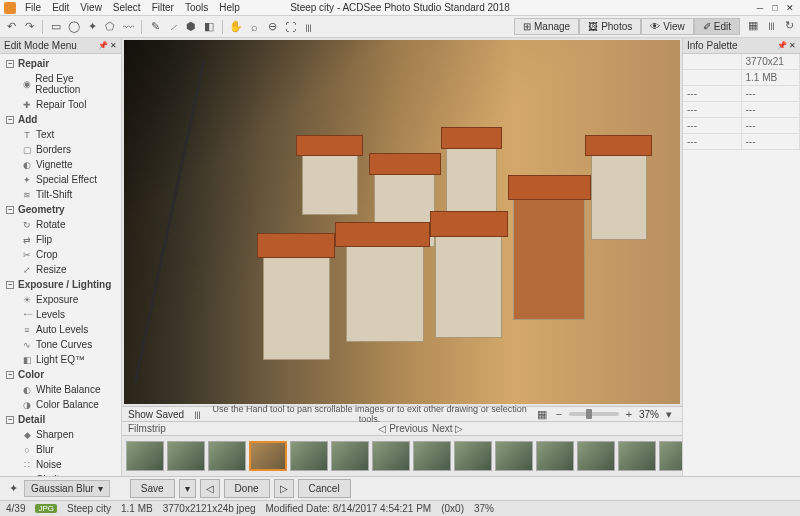 The width and height of the screenshot is (800, 516). Describe the element at coordinates (60, 84) in the screenshot. I see `tree-item: ◉Red Eye Reduction` at that location.